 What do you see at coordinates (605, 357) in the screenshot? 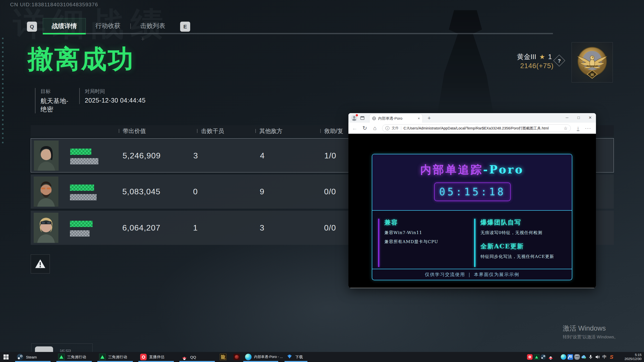
I see `tray-ime-indicator: 中` at bounding box center [605, 357].